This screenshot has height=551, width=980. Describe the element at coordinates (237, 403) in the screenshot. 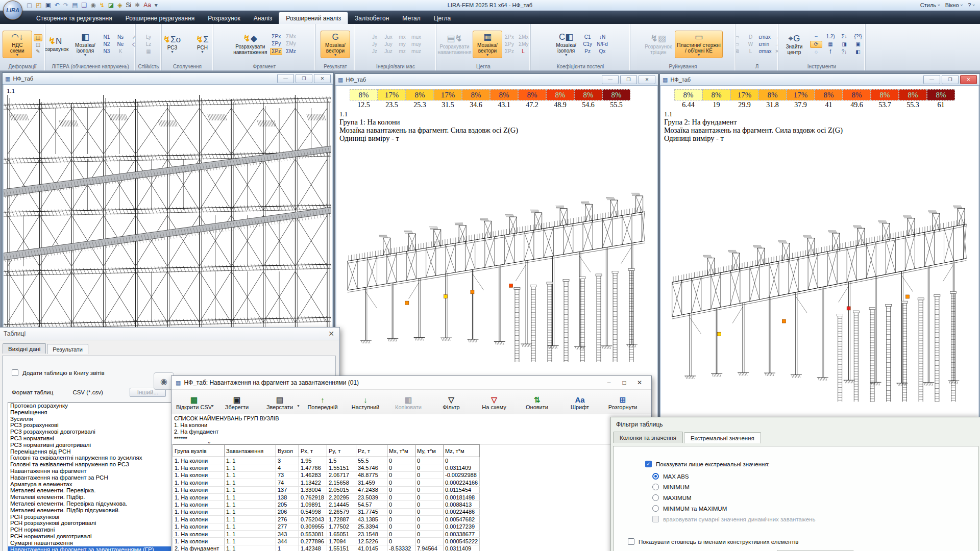

I see `toolbar-button-зберегти: ▣Зберегти` at that location.